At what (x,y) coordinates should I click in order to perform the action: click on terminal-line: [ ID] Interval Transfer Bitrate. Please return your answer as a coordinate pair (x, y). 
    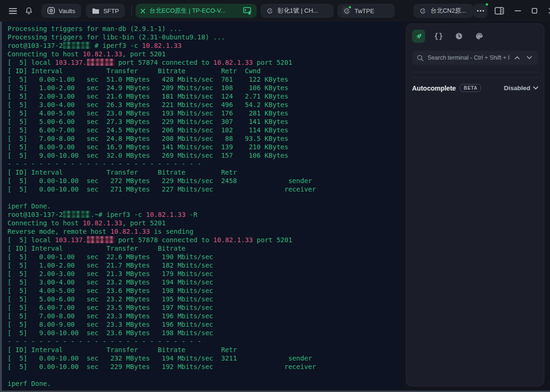
    Looking at the image, I should click on (205, 248).